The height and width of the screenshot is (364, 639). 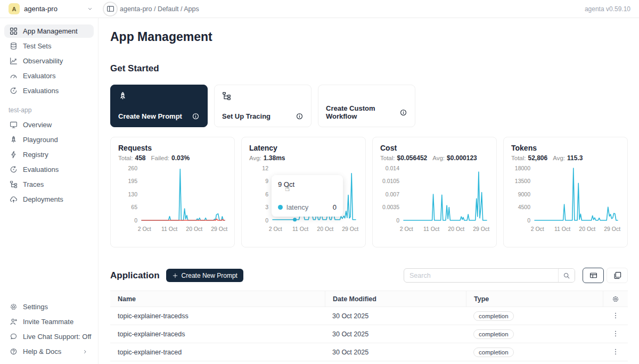 What do you see at coordinates (616, 299) in the screenshot?
I see `column-settings-gear-icon` at bounding box center [616, 299].